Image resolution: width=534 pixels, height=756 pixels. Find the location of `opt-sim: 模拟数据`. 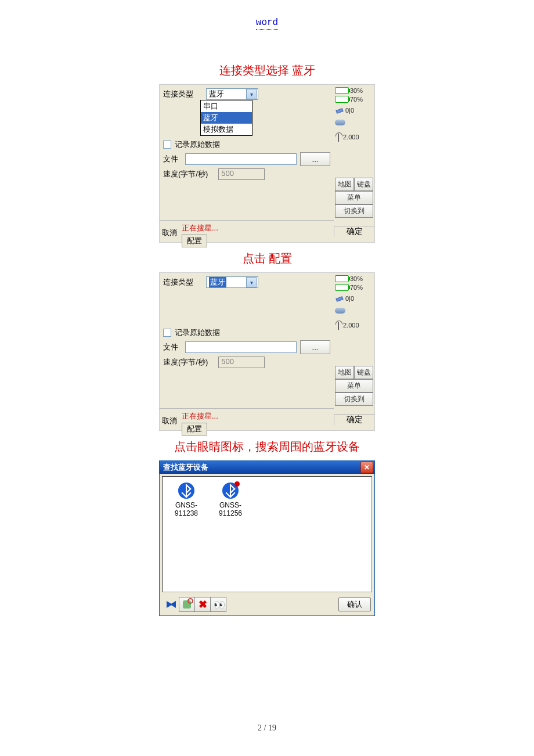

opt-sim: 模拟数据 is located at coordinates (226, 129).